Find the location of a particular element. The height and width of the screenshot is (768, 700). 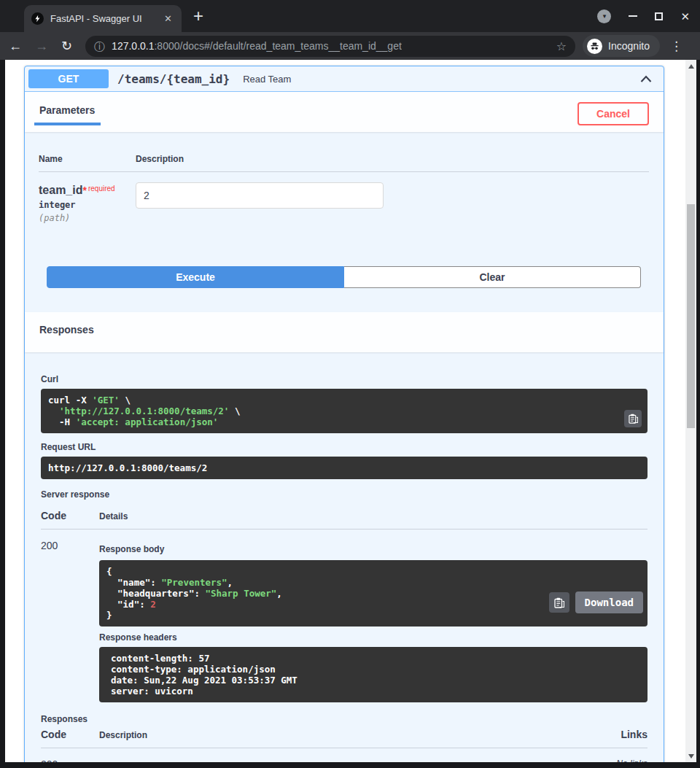

maximize-icon is located at coordinates (659, 16).